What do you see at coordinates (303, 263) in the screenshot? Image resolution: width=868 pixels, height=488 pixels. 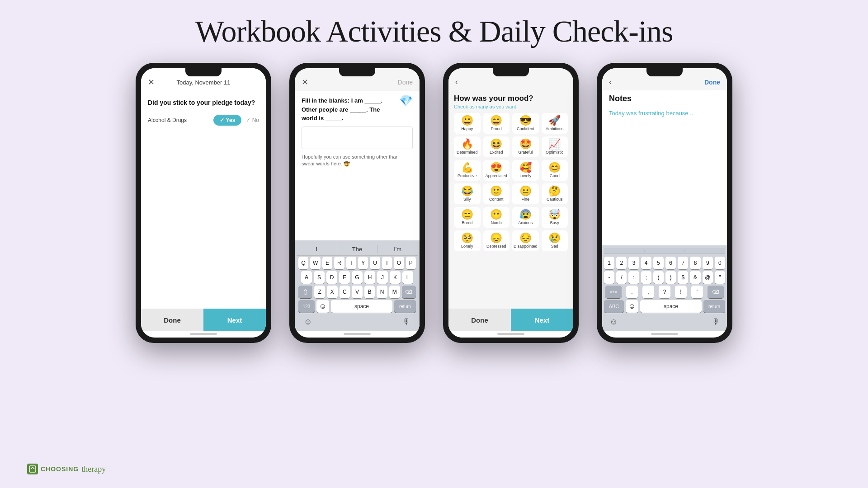 I see `key-q: Q` at bounding box center [303, 263].